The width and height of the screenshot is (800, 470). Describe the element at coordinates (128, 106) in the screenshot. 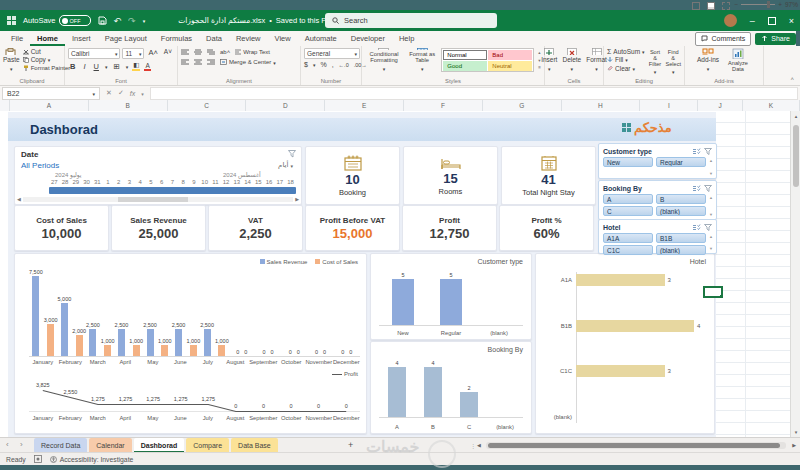

I see `column-header-b: B` at that location.